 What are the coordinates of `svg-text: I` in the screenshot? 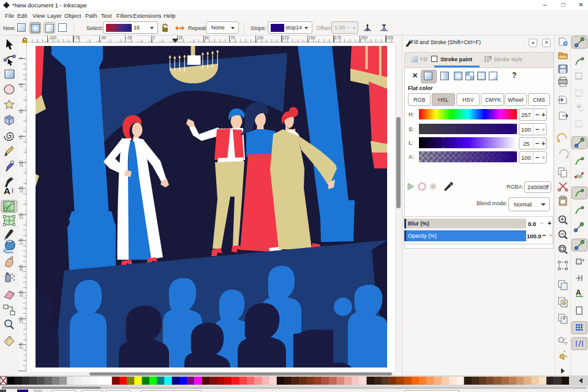 It's located at (12, 190).